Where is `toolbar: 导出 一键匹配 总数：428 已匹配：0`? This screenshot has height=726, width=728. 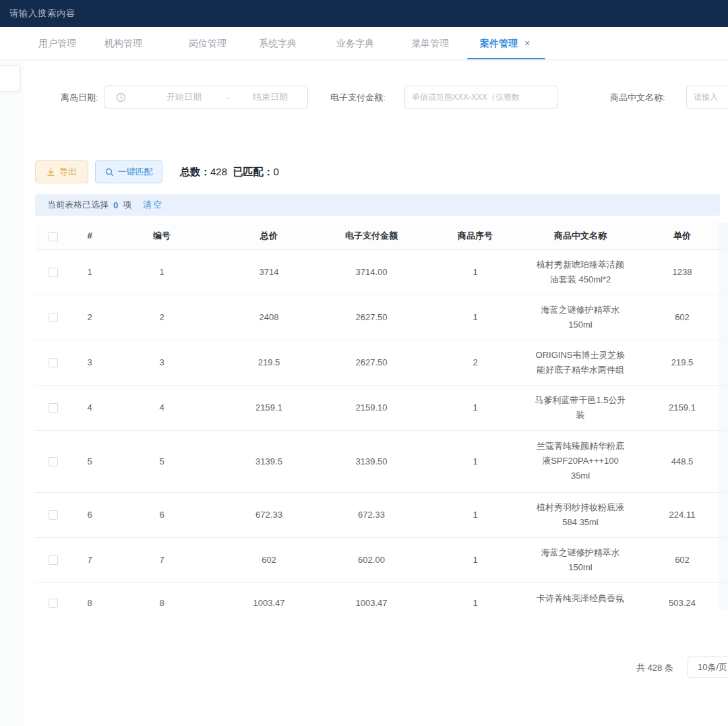 toolbar: 导出 一键匹配 总数：428 已匹配：0 is located at coordinates (364, 173).